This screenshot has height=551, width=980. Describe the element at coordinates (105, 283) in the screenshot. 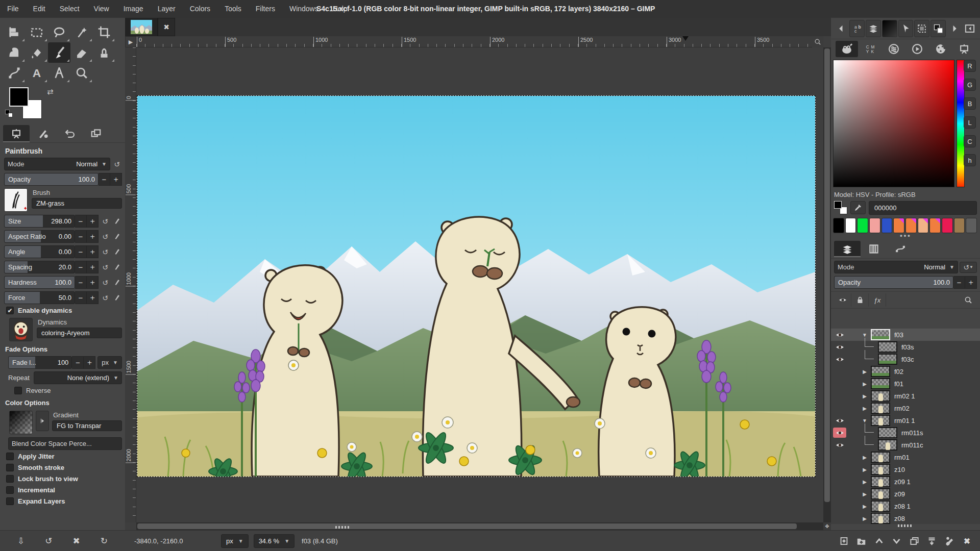

I see `hardness-reset-button: ↺` at that location.